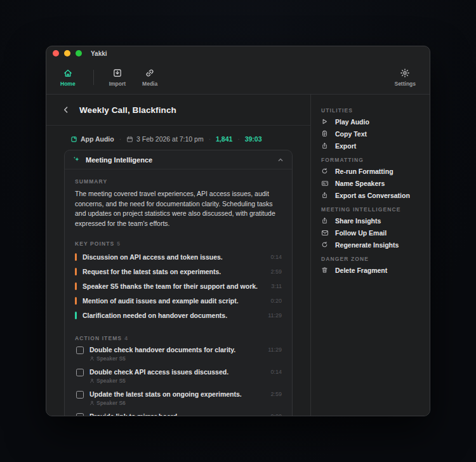 This screenshot has width=476, height=462. I want to click on sidebar-item-re-run-formatting: Re-run Formatting, so click(371, 171).